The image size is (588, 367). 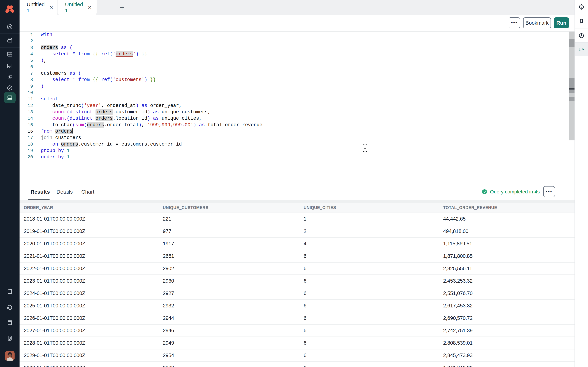 I want to click on table-row: 2028-01-01T00:00:00.000Z294962,808,539.0…, so click(x=297, y=343).